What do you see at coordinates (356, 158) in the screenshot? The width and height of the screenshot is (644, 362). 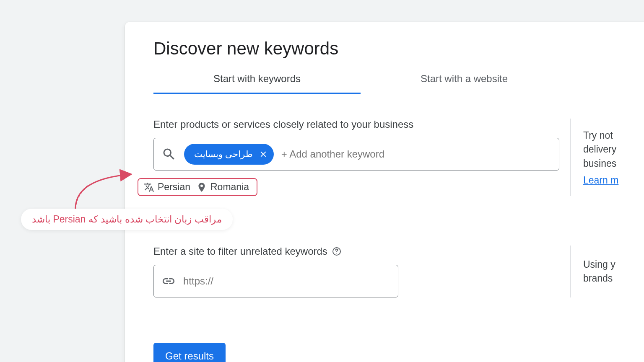 I see `keywords-main: Enter products or services closely relat…` at bounding box center [356, 158].